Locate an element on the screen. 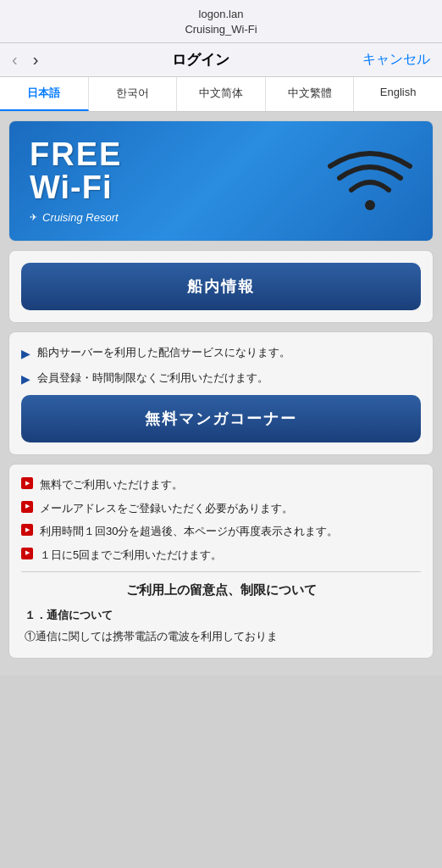 The width and height of the screenshot is (442, 868). free-item-3: 利用時間１回30分を超過後、本ページが再度表示されます。 is located at coordinates (221, 531).